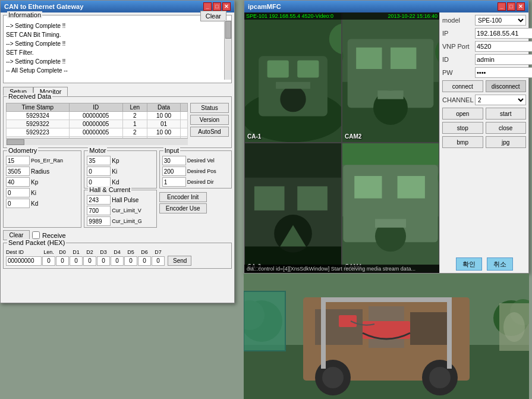 The height and width of the screenshot is (399, 532). Describe the element at coordinates (99, 161) in the screenshot. I see `motor-kp-input` at that location.